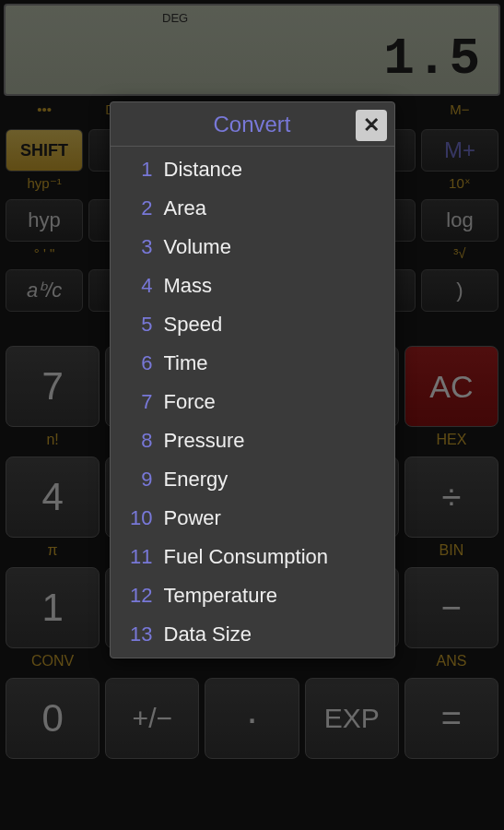 This screenshot has width=504, height=830. What do you see at coordinates (138, 247) in the screenshot?
I see `convert-item-number: 3` at bounding box center [138, 247].